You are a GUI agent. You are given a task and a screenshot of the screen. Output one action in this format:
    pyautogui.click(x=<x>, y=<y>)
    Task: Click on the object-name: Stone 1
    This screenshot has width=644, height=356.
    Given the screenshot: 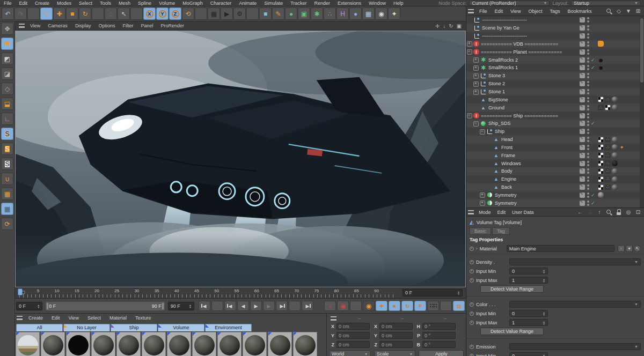 What is the action you would take?
    pyautogui.click(x=497, y=92)
    